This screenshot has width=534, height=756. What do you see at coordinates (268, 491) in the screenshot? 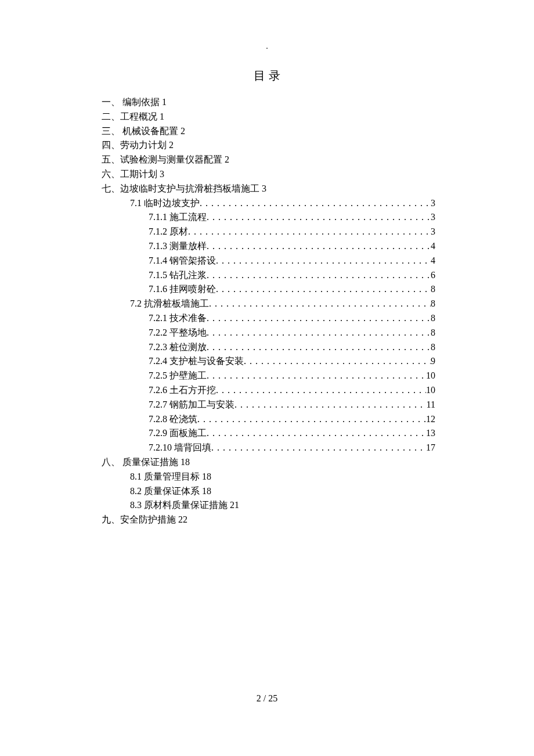
I see `toc-entry: 8.2 质量保证体系 18` at bounding box center [268, 491].